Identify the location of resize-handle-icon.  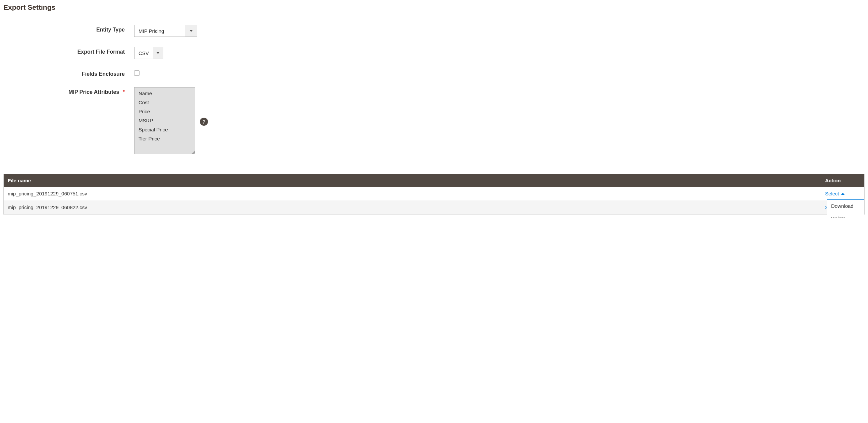
(193, 152).